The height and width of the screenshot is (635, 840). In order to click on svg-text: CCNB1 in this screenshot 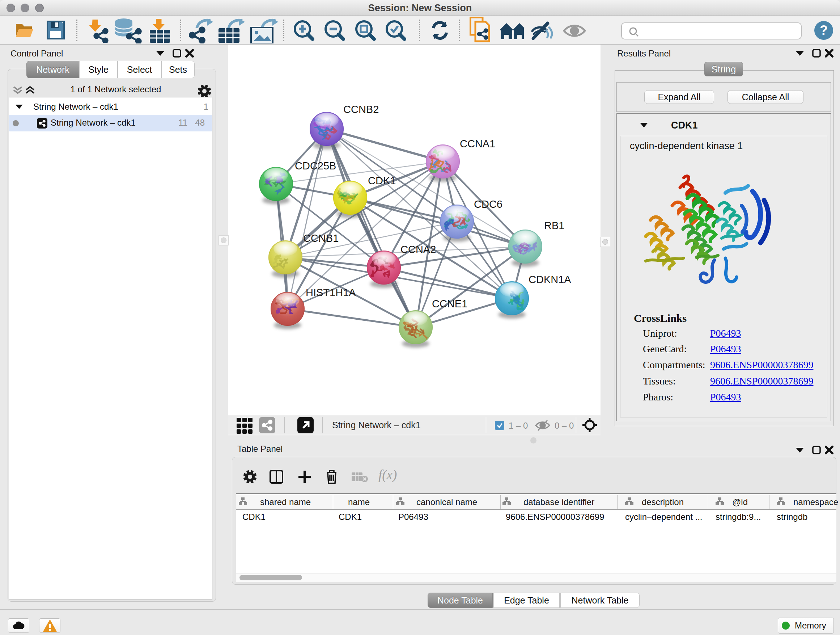, I will do `click(321, 238)`.